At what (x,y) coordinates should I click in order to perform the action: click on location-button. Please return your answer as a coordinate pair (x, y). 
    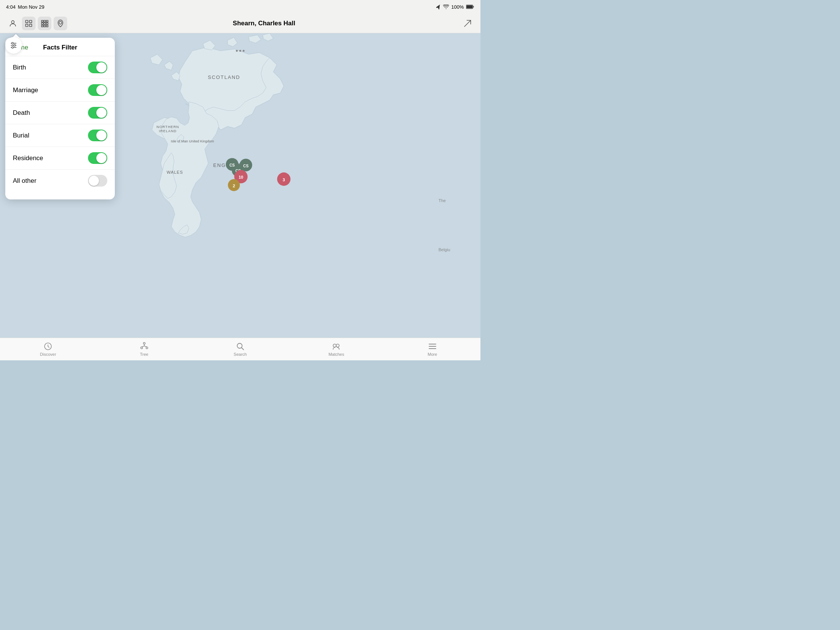
    Looking at the image, I should click on (60, 24).